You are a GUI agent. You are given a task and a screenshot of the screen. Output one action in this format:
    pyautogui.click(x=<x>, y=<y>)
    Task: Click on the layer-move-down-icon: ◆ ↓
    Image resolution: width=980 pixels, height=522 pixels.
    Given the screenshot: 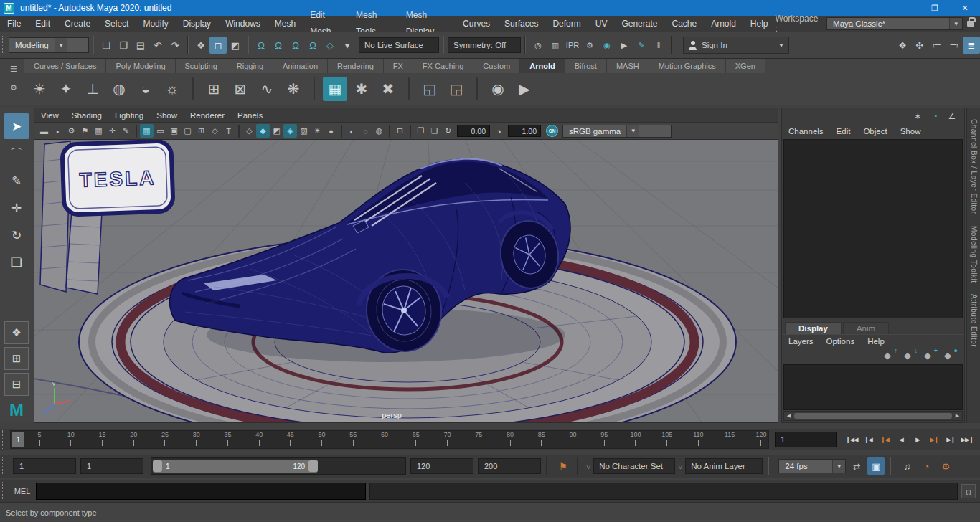 What is the action you would take?
    pyautogui.click(x=910, y=356)
    